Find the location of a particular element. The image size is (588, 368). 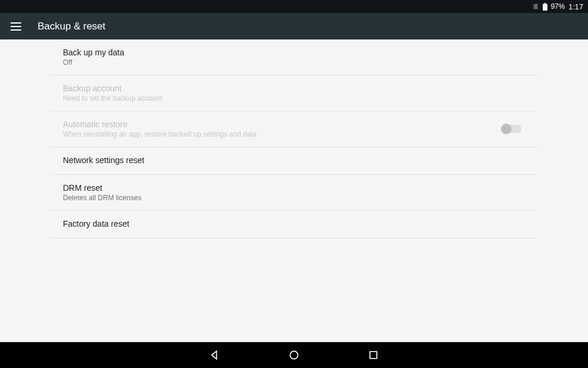

setting-title: Back up my data is located at coordinates (294, 52).